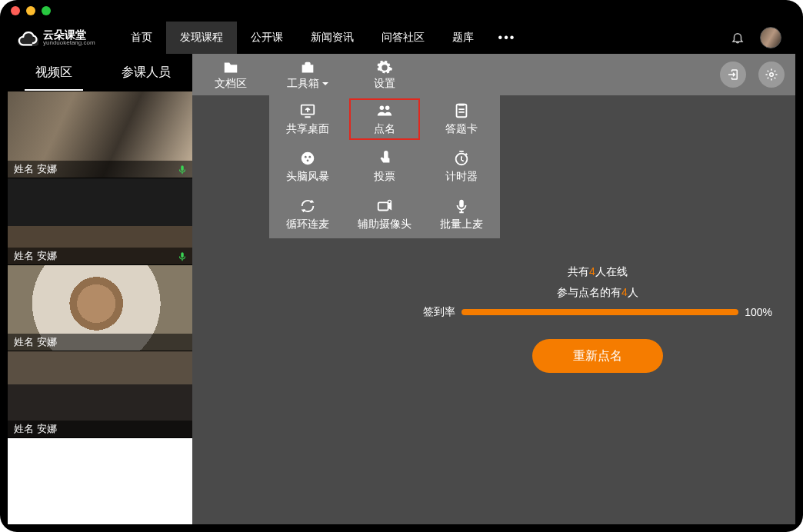 This screenshot has height=532, width=803. What do you see at coordinates (402, 11) in the screenshot?
I see `window-titlebar` at bounding box center [402, 11].